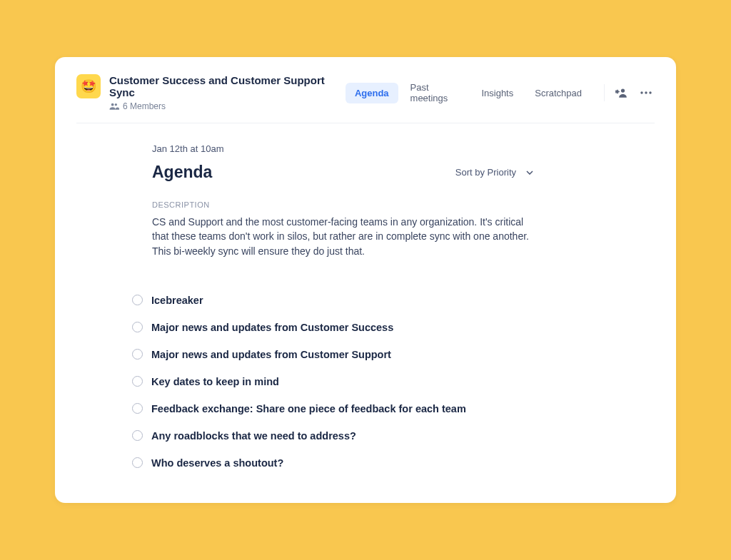 This screenshot has height=560, width=731. I want to click on agenda-item-label: Icebreaker, so click(177, 300).